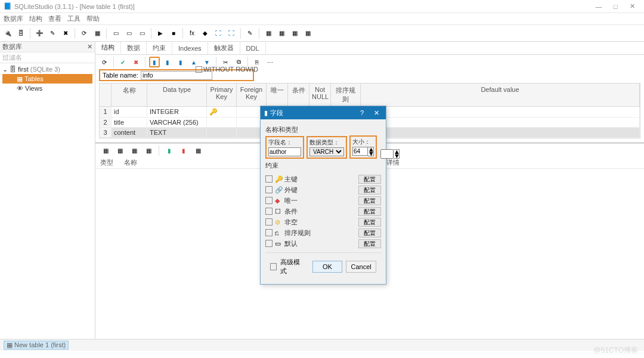  What do you see at coordinates (308, 33) in the screenshot?
I see `tool-grid4-icon: ▦` at bounding box center [308, 33].